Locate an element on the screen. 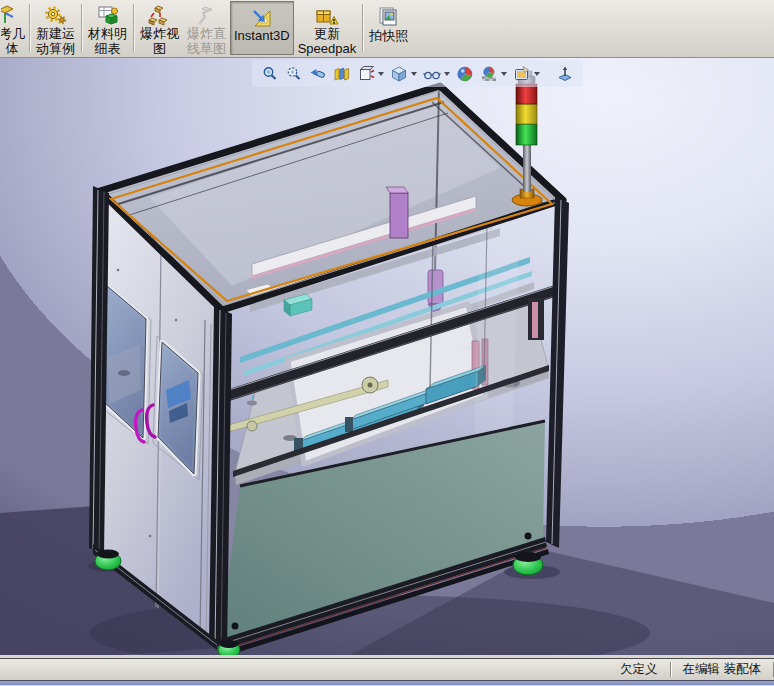 The height and width of the screenshot is (686, 774). status-bar: 欠定义 在编辑 装配体 is located at coordinates (387, 670).